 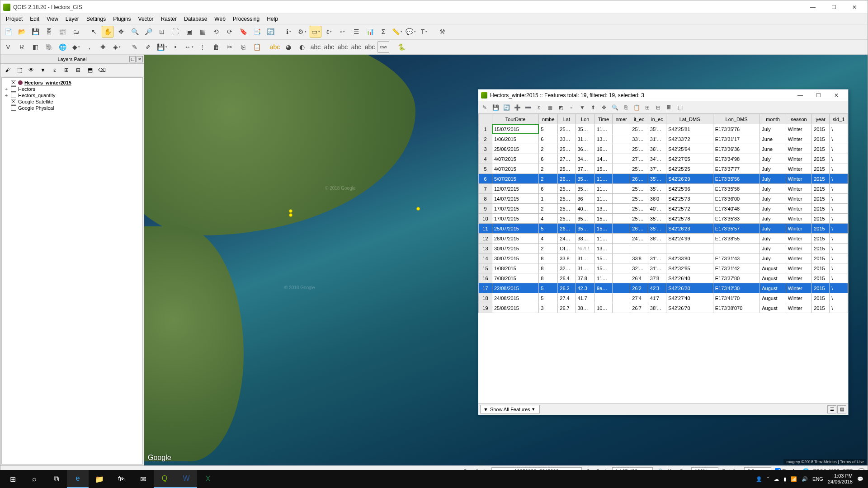 What do you see at coordinates (690, 298) in the screenshot?
I see `table-cell: S42'27'40` at bounding box center [690, 298].